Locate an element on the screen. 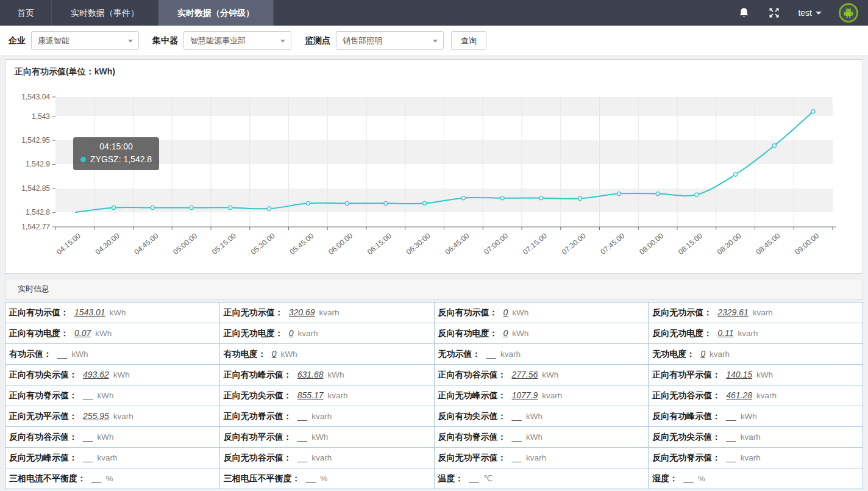  table-row: 正向有功尖示值：493.62kWh正向有功峰示值：631.68kWh正向有功谷示… is located at coordinates (434, 375).